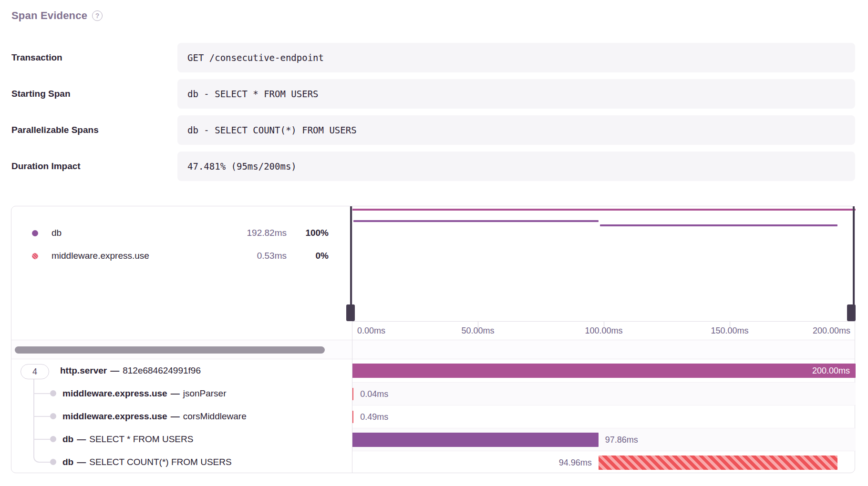  Describe the element at coordinates (374, 417) in the screenshot. I see `span-duration-label: 0.49ms` at that location.